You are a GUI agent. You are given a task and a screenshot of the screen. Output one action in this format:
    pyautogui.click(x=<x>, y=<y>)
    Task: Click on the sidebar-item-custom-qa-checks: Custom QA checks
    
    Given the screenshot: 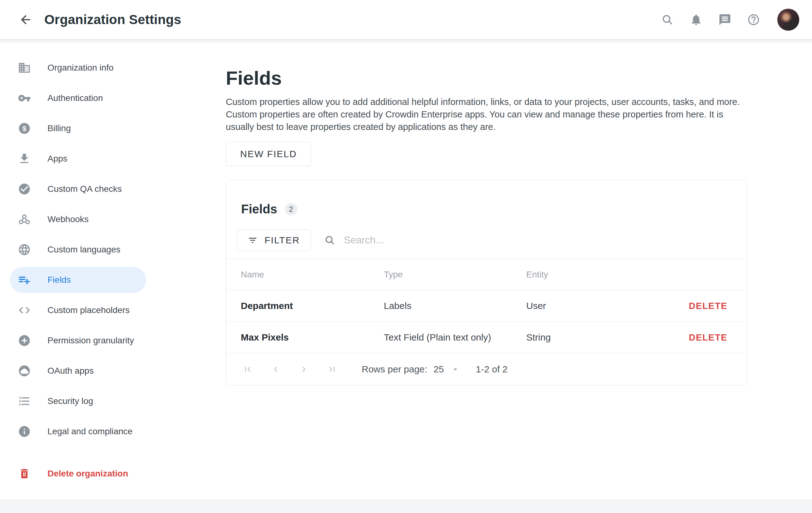 What is the action you would take?
    pyautogui.click(x=78, y=189)
    